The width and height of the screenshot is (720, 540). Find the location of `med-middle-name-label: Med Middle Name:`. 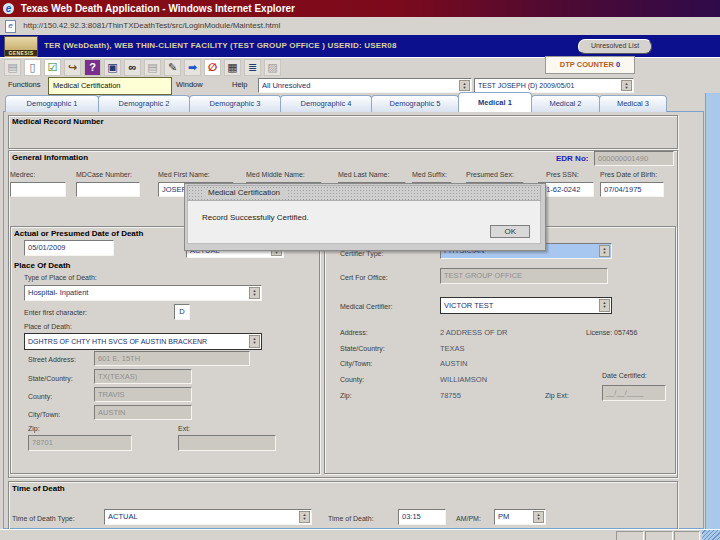

med-middle-name-label: Med Middle Name: is located at coordinates (276, 174).